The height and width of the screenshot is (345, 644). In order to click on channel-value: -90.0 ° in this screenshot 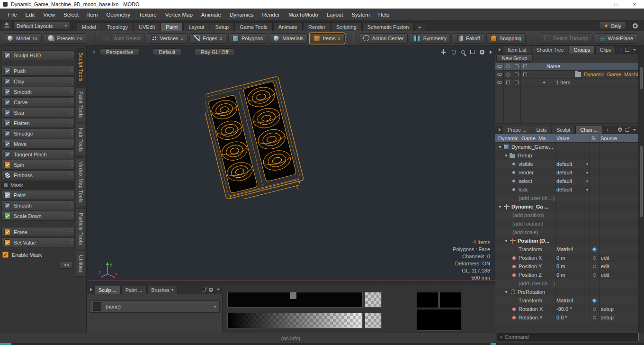, I will do `click(573, 309)`.